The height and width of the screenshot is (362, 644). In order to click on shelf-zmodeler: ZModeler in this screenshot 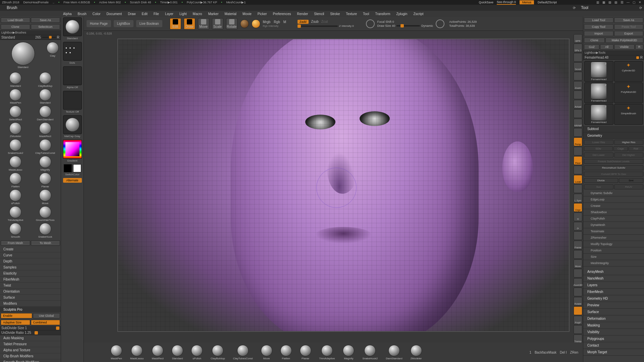, I will do `click(416, 353)`.